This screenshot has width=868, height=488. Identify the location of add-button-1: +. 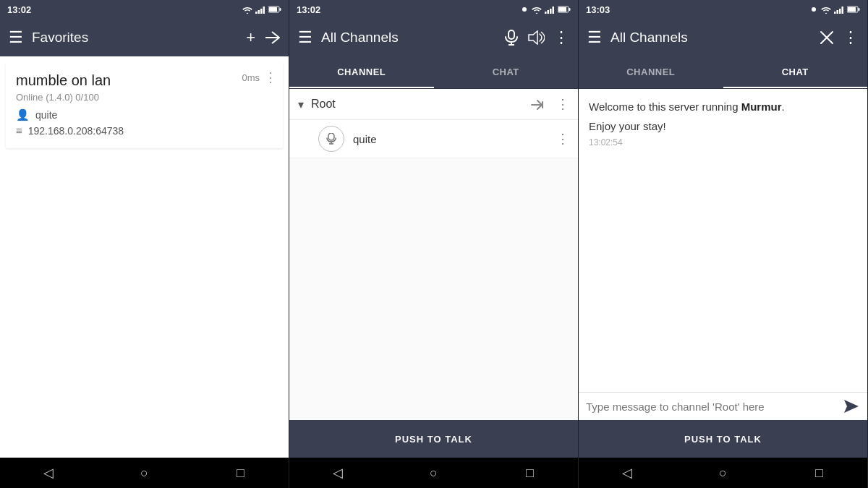
(250, 38).